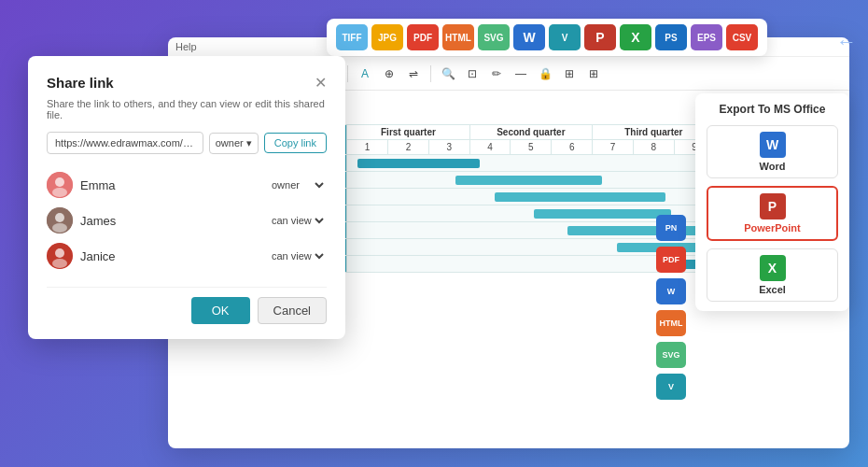  I want to click on export-excel-label: Excel, so click(773, 290).